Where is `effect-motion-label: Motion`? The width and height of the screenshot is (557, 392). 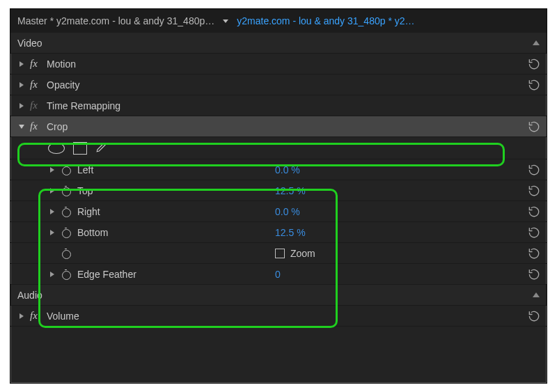
effect-motion-label: Motion is located at coordinates (61, 64).